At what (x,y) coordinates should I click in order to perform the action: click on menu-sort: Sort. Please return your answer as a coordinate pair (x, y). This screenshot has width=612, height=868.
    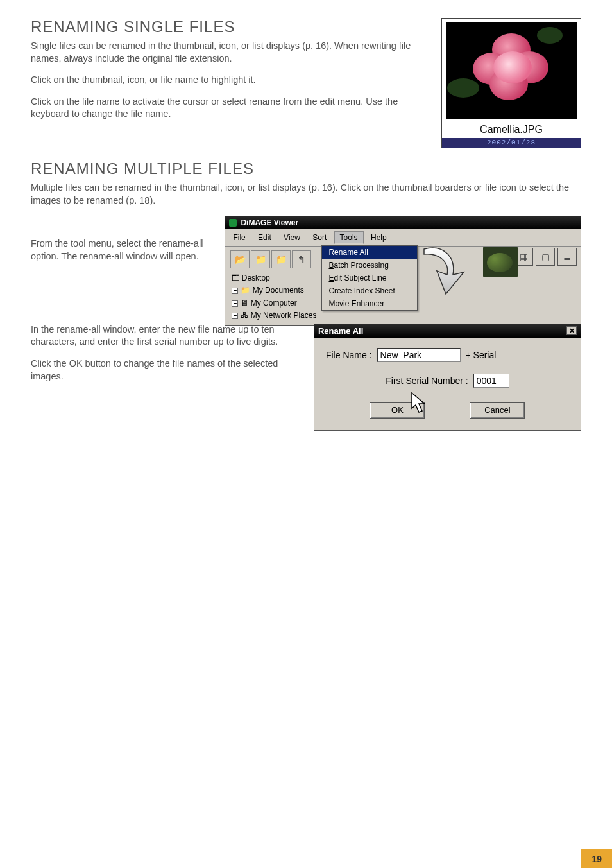
    Looking at the image, I should click on (319, 238).